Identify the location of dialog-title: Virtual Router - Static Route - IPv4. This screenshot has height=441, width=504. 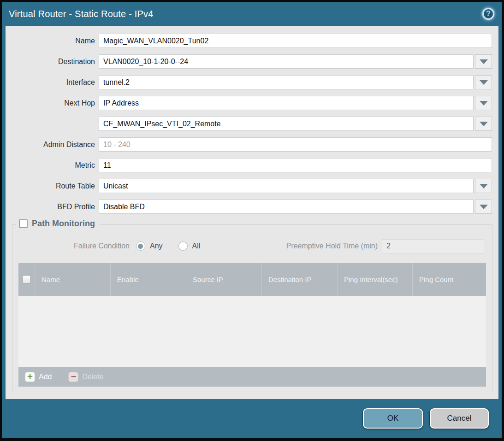
(81, 14).